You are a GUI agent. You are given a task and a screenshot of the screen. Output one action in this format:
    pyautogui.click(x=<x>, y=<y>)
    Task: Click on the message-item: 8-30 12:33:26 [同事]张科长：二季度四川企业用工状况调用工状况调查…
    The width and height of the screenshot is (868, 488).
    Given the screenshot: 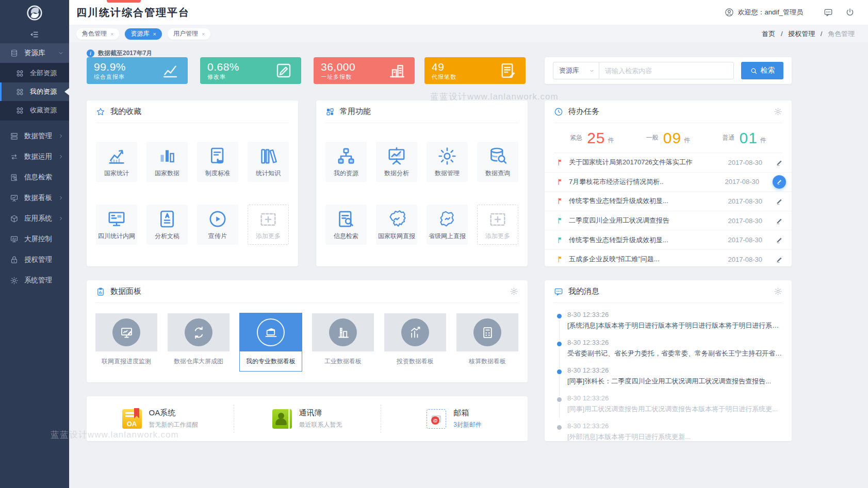 What is the action you would take?
    pyautogui.click(x=668, y=376)
    